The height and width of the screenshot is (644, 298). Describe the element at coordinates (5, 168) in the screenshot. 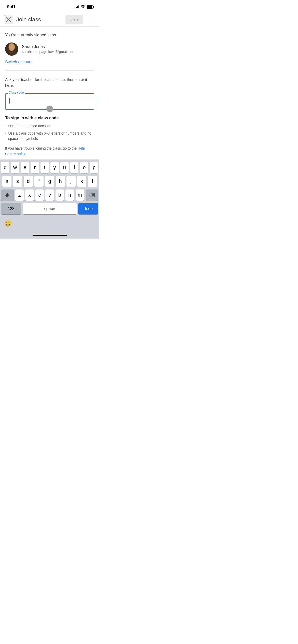

I see `key-q: q` at that location.